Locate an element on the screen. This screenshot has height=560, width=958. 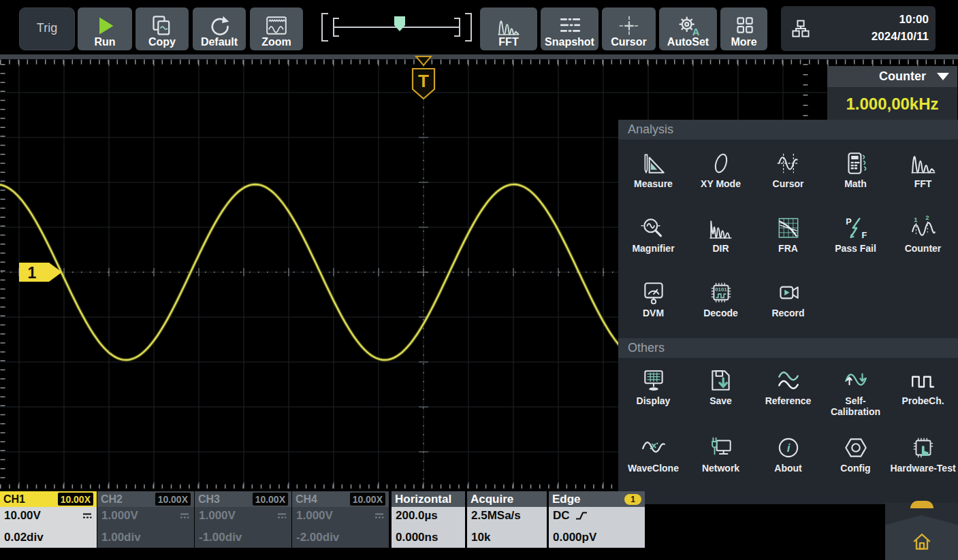
trigger-block: Edge 1 DC 0.000pV is located at coordinates (596, 520).